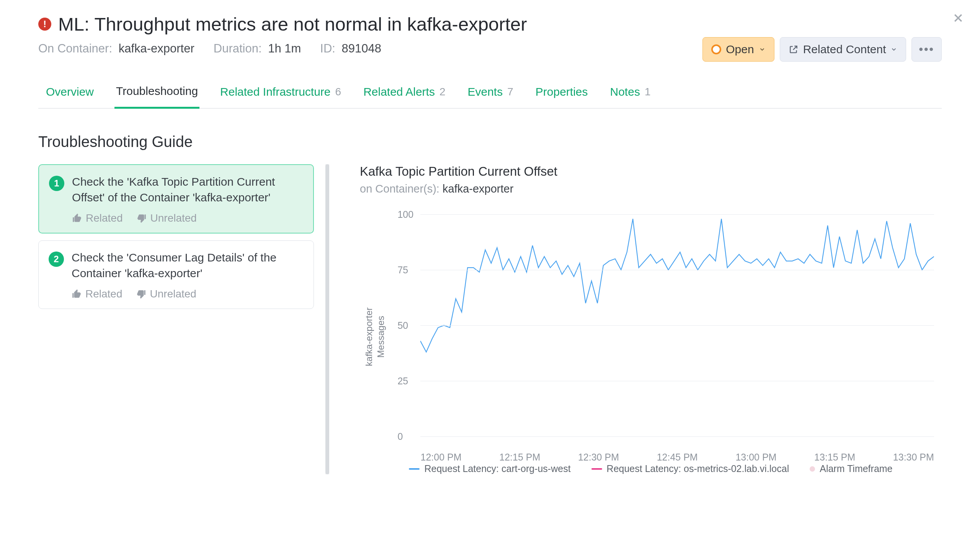 Image resolution: width=980 pixels, height=539 pixels. What do you see at coordinates (404, 94) in the screenshot?
I see `tab-related-alerts: Related Alerts 2` at bounding box center [404, 94].